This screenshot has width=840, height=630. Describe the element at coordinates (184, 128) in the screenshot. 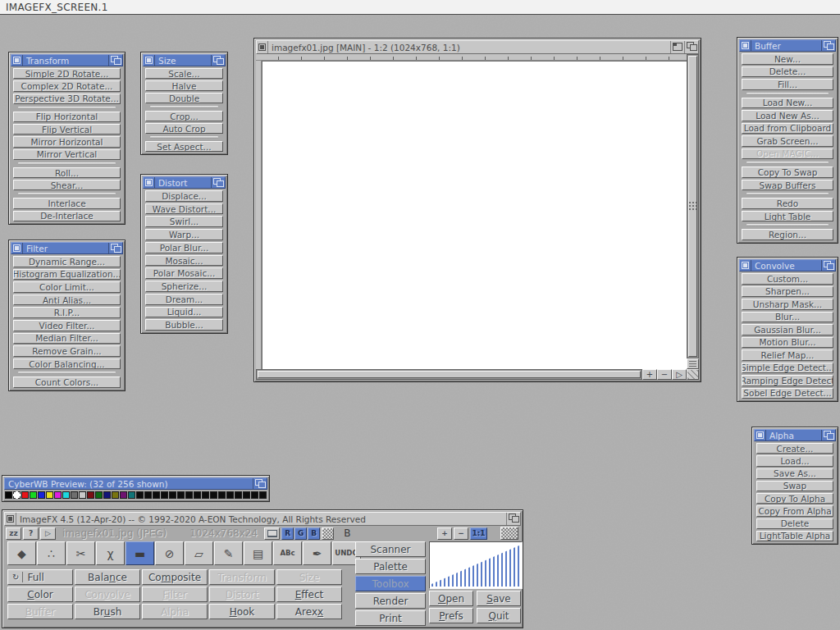

I see `menu-button: Auto Crop` at that location.